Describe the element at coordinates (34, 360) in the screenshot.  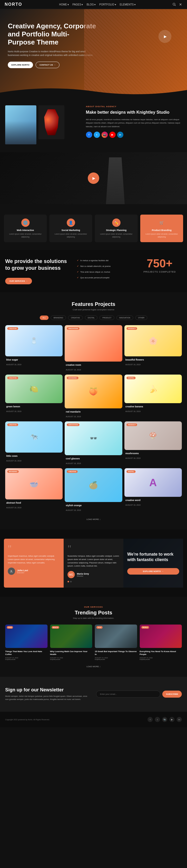
I see `project-title-0: blue sugar` at that location.